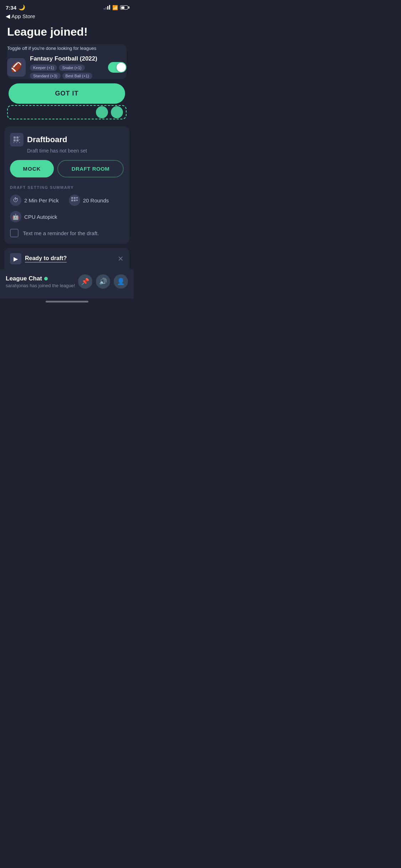  What do you see at coordinates (34, 217) in the screenshot?
I see `setting-autopick: 🤖 CPU Autopick` at bounding box center [34, 217].